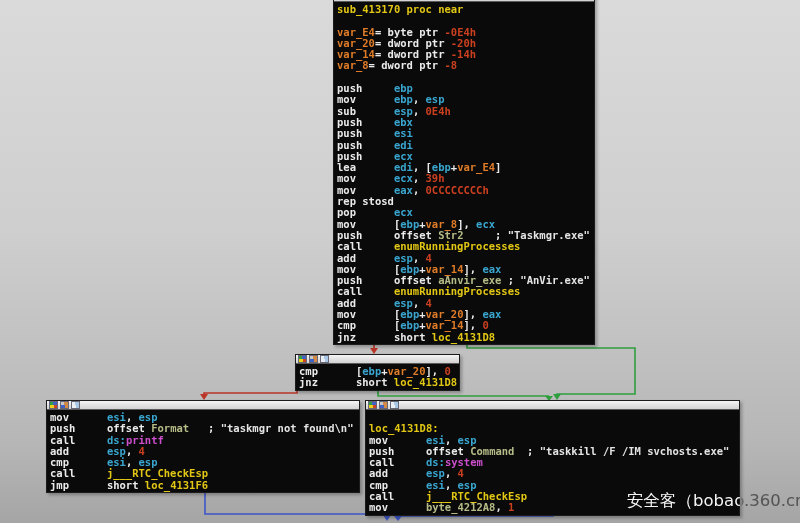 This screenshot has width=800, height=523. Describe the element at coordinates (549, 280) in the screenshot. I see `asm-token: ; "AnVir.exe"` at that location.